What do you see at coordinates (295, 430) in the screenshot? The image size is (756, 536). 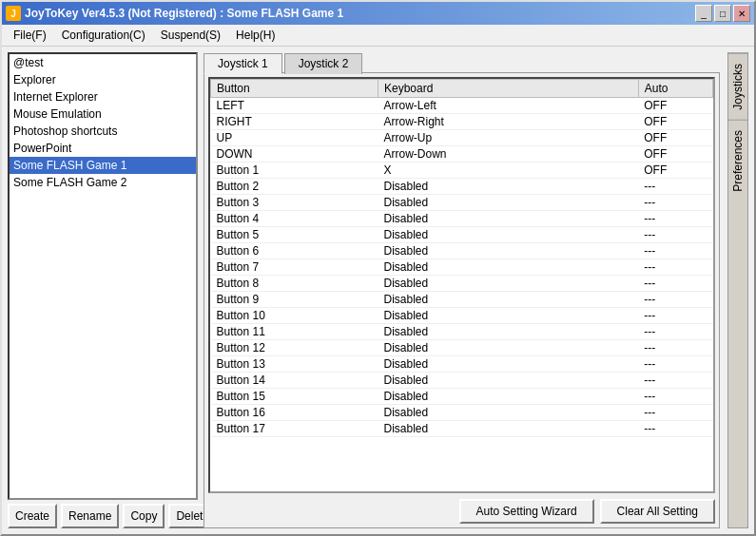 I see `cell-button: Button 17` at bounding box center [295, 430].